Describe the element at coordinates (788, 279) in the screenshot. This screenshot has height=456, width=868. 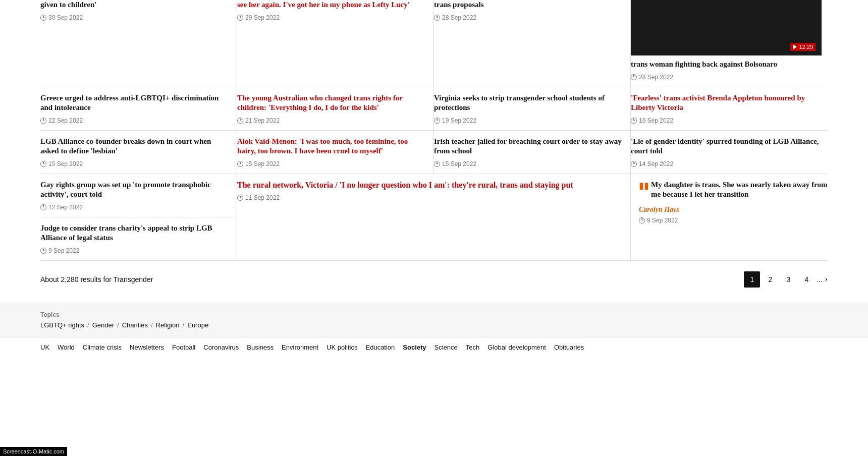
I see `page-button-3: 3` at that location.